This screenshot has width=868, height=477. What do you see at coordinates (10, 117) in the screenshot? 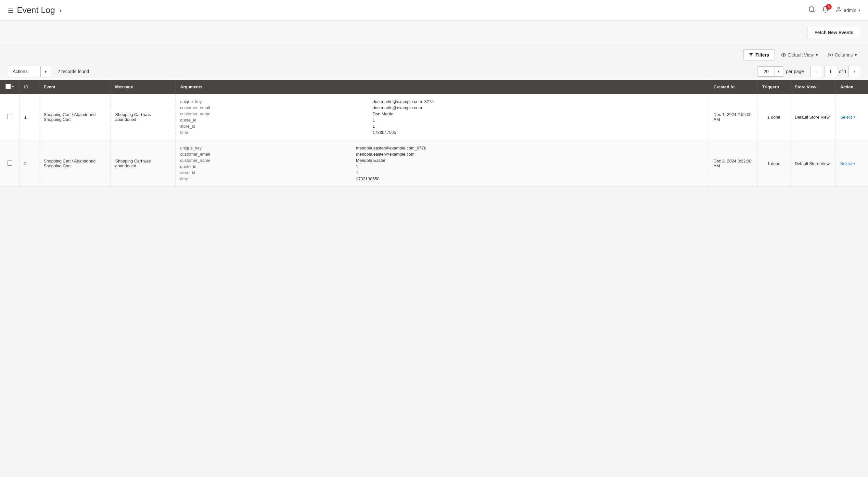
I see `row-1-checkbox` at bounding box center [10, 117].